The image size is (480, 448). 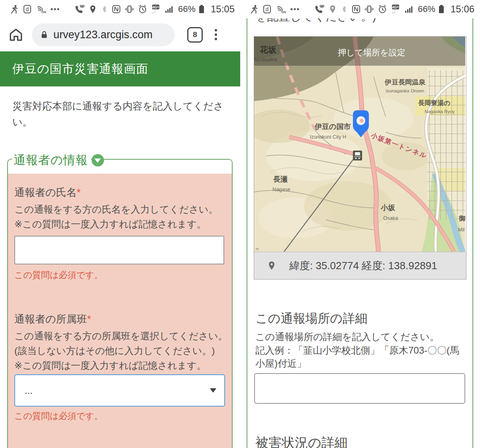 What do you see at coordinates (98, 161) in the screenshot?
I see `chevron-down-icon` at bounding box center [98, 161].